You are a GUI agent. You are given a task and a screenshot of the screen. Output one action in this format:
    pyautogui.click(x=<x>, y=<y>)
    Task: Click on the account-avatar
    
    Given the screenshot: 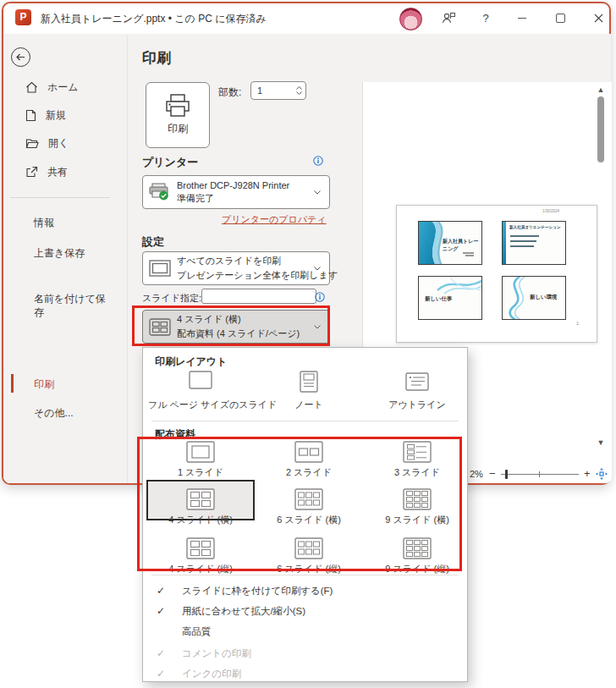 What is the action you would take?
    pyautogui.click(x=411, y=19)
    